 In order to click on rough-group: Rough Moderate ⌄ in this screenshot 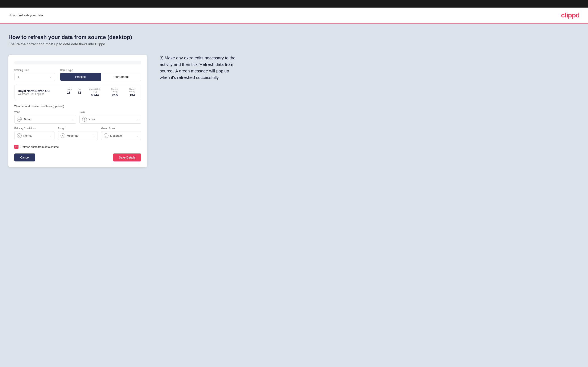, I will do `click(78, 133)`.